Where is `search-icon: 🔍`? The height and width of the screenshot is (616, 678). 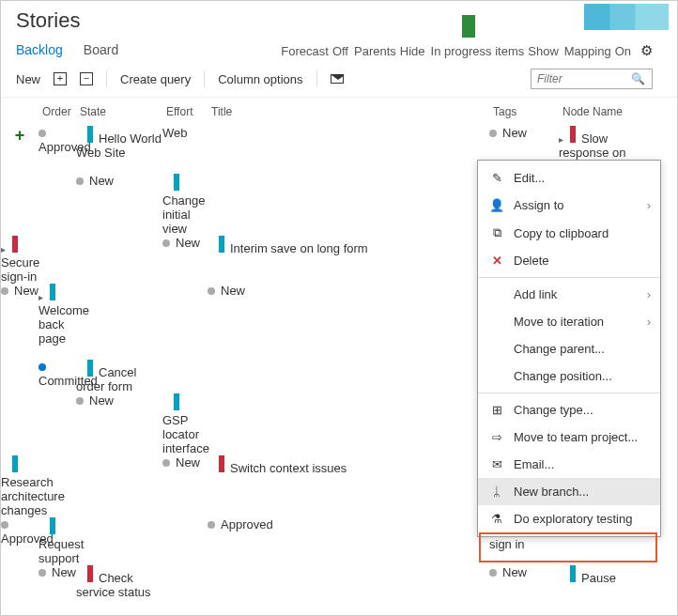 search-icon: 🔍 is located at coordinates (639, 79).